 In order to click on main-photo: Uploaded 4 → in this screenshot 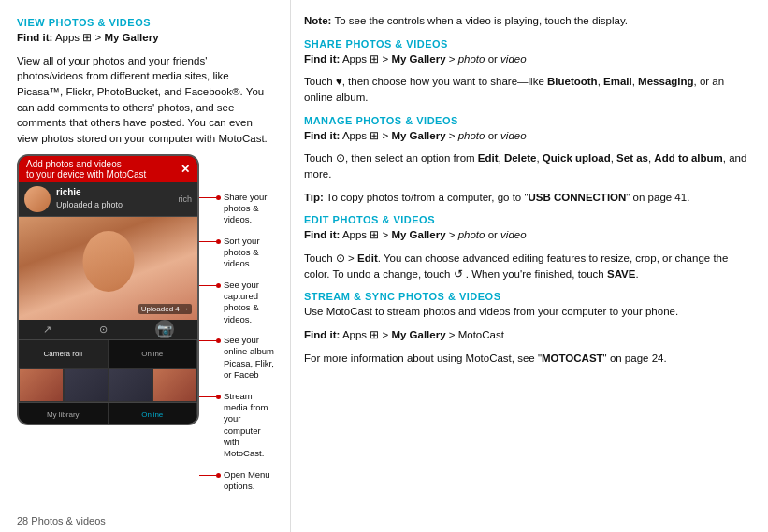, I will do `click(109, 268)`.